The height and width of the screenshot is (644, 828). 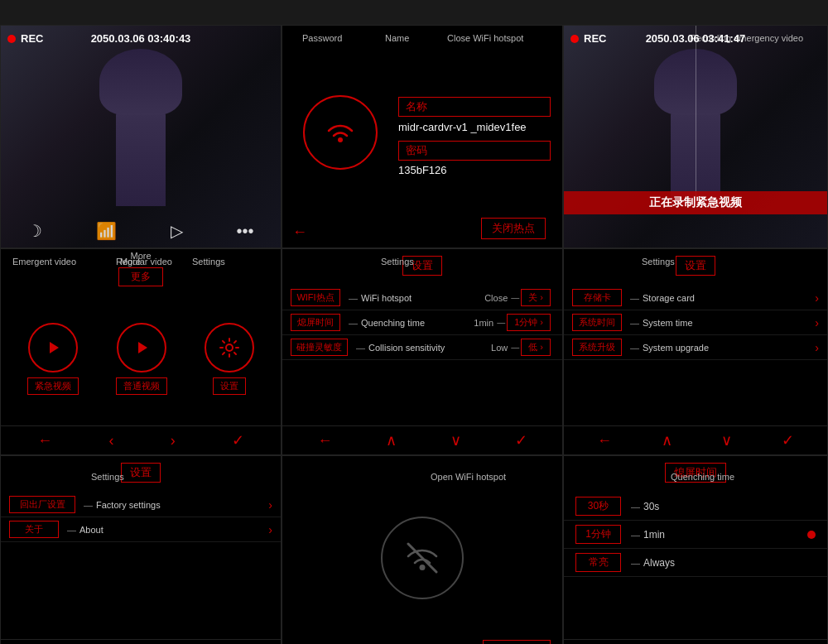 What do you see at coordinates (536, 298) in the screenshot?
I see `wifi-row-value: 关 ›` at bounding box center [536, 298].